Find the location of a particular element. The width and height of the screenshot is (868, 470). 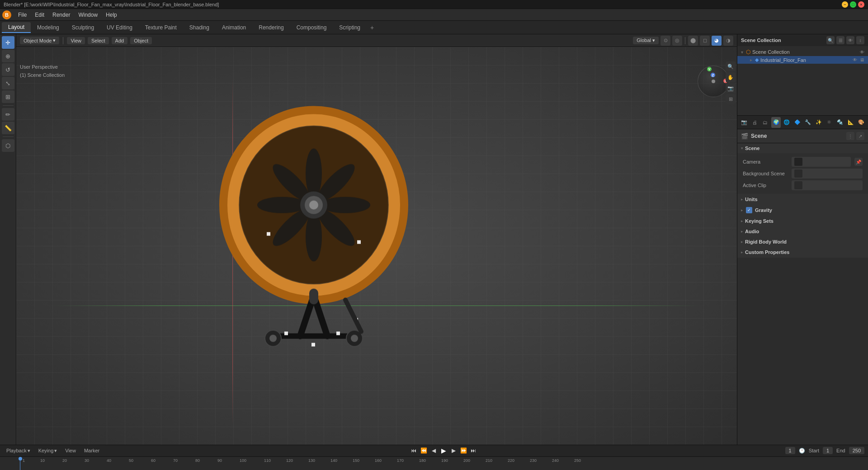

viewport-select-menu: Select is located at coordinates (99, 41).